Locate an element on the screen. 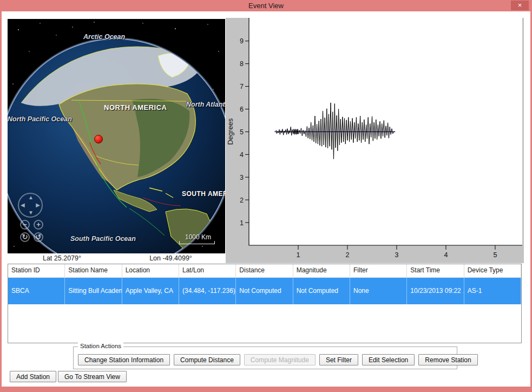 The image size is (532, 392). window-border-bottom is located at coordinates (266, 389).